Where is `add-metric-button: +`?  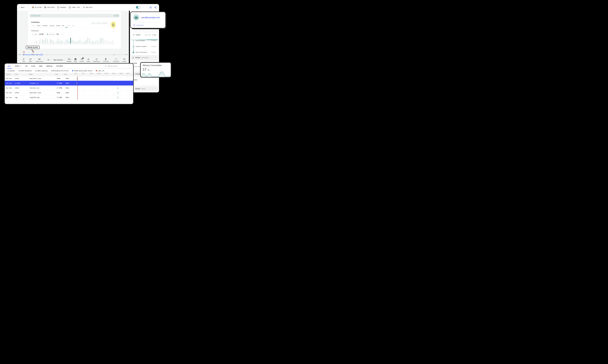
add-metric-button: + is located at coordinates (63, 34).